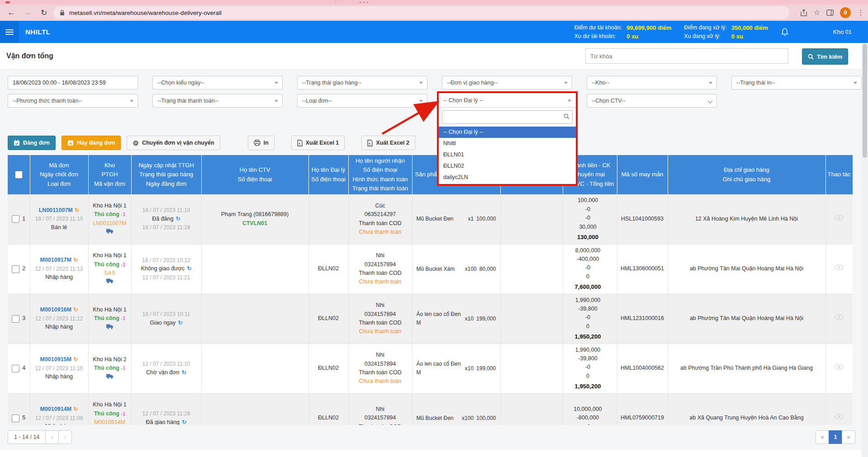 Image resolution: width=868 pixels, height=457 pixels. I want to click on caret-down-icon, so click(566, 83).